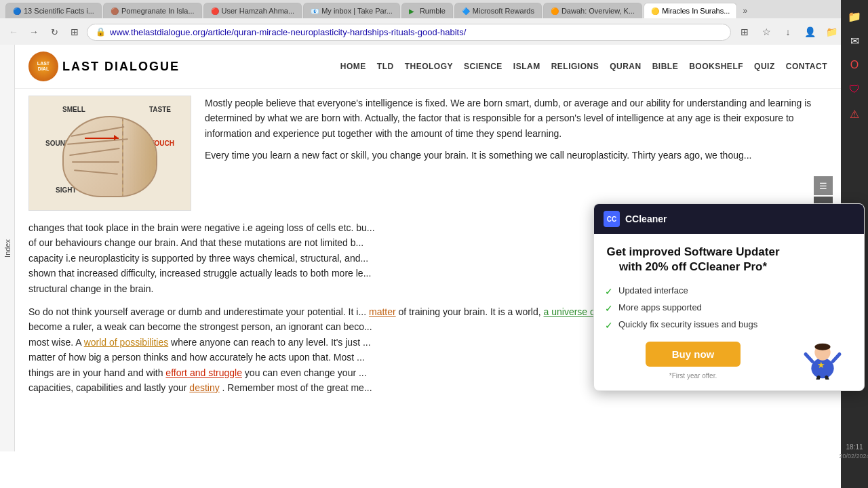 The height and width of the screenshot is (488, 868). What do you see at coordinates (126, 342) in the screenshot?
I see `link-world-possibilities: world of possibilities` at bounding box center [126, 342].